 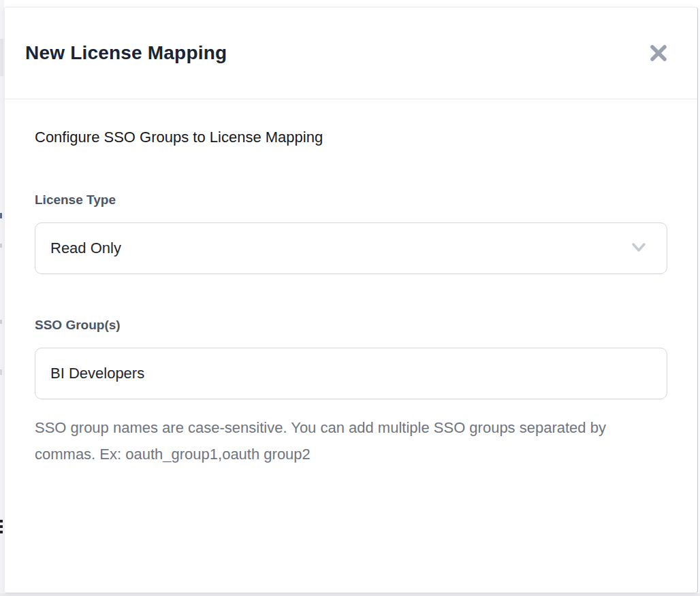 I want to click on section-heading: Configure SSO Groups to License Mapping, so click(x=351, y=137).